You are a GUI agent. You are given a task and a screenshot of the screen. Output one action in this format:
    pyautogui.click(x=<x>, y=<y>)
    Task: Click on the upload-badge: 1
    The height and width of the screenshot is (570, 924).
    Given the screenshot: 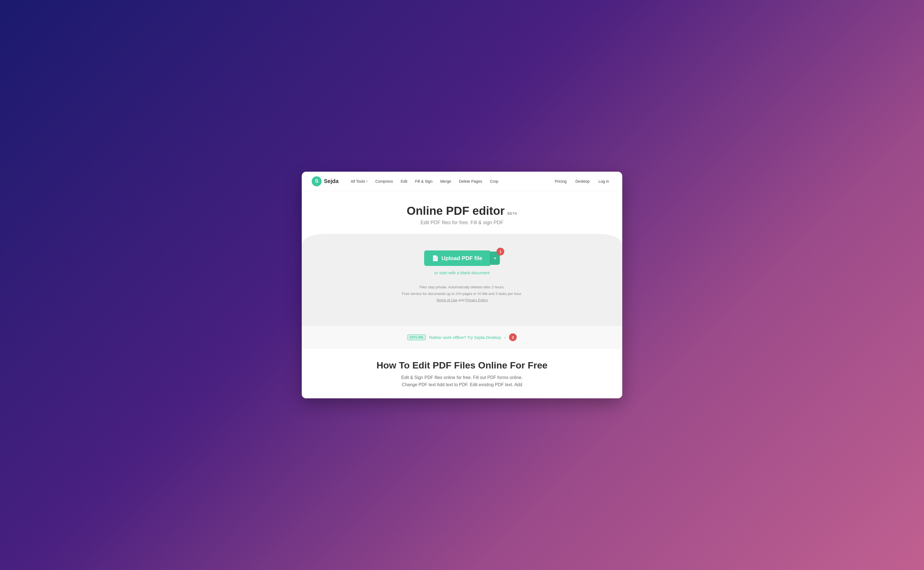 What is the action you would take?
    pyautogui.click(x=500, y=252)
    